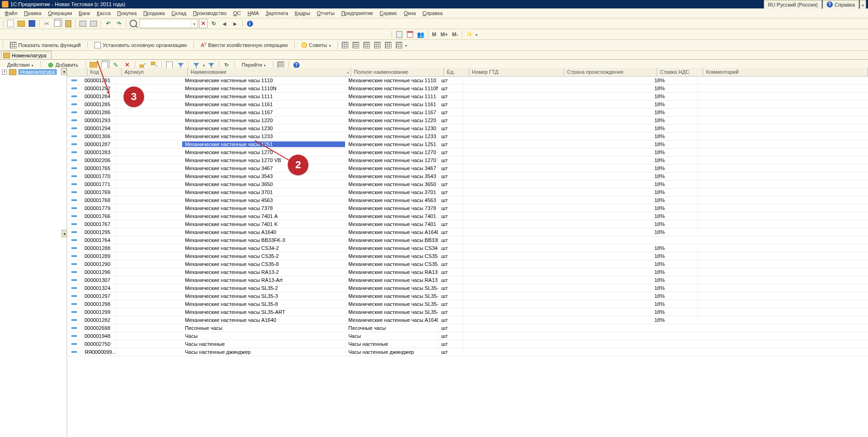 The width and height of the screenshot is (868, 437). What do you see at coordinates (410, 13) in the screenshot?
I see `menu-item-16: Окна` at bounding box center [410, 13].